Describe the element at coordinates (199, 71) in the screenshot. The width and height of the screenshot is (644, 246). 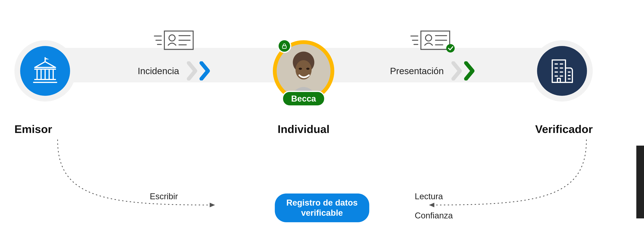
I see `issuance-chevrons` at that location.